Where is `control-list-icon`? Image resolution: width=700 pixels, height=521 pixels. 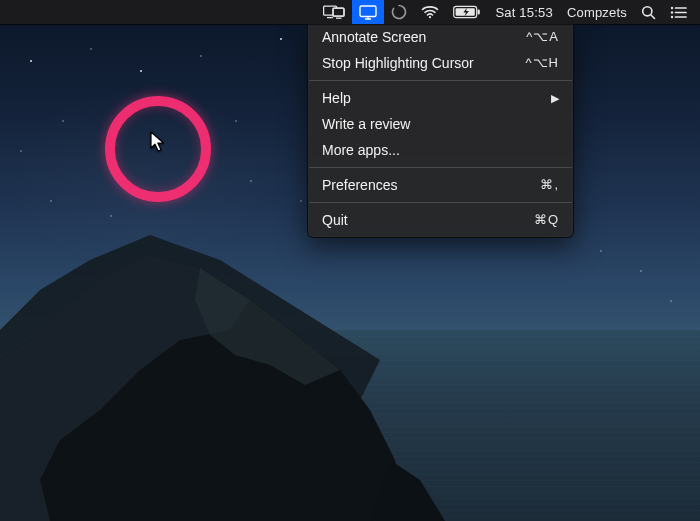
control-list-icon is located at coordinates (678, 12).